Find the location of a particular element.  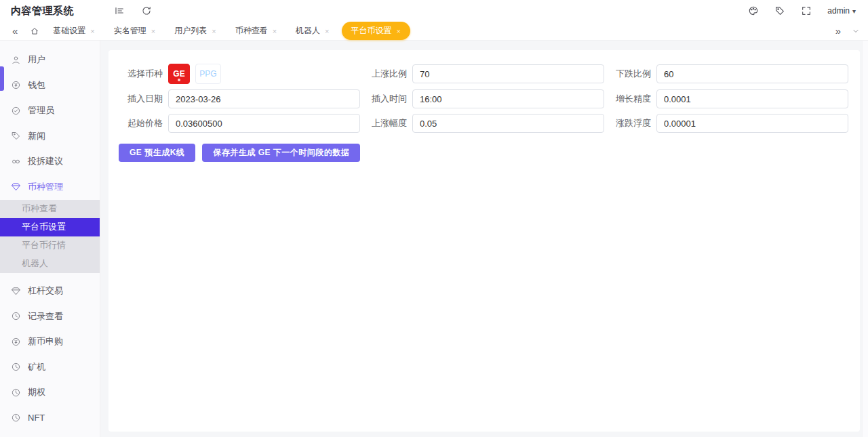

tab-bar: « 基础设置 × 实名管理 × 用户列表 × 币种查看 × 机器 is located at coordinates (434, 31).